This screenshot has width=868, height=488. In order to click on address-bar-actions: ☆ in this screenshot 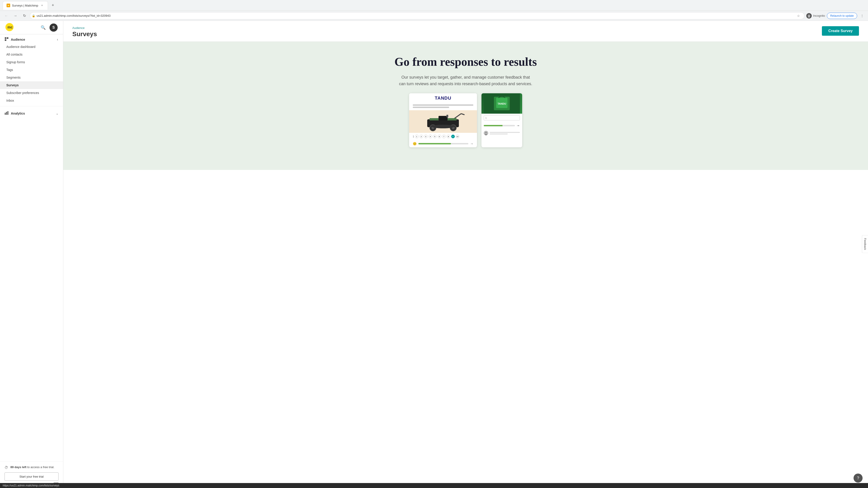, I will do `click(799, 16)`.